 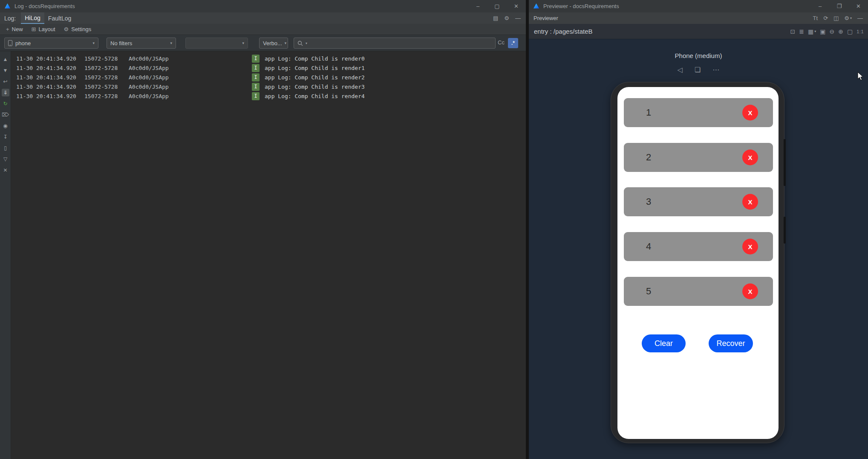 What do you see at coordinates (812, 32) in the screenshot?
I see `grid-view-button: ▦ ▾` at bounding box center [812, 32].